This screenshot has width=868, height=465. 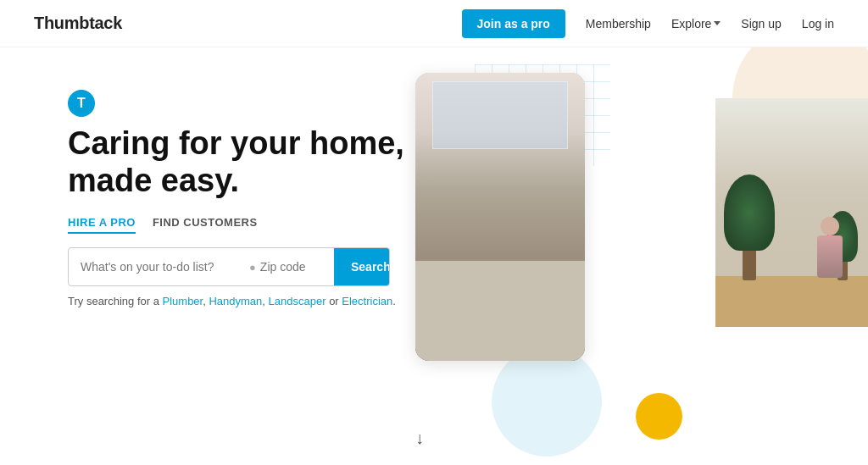 What do you see at coordinates (183, 302) in the screenshot?
I see `suggestion-plumber: Plumber` at bounding box center [183, 302].